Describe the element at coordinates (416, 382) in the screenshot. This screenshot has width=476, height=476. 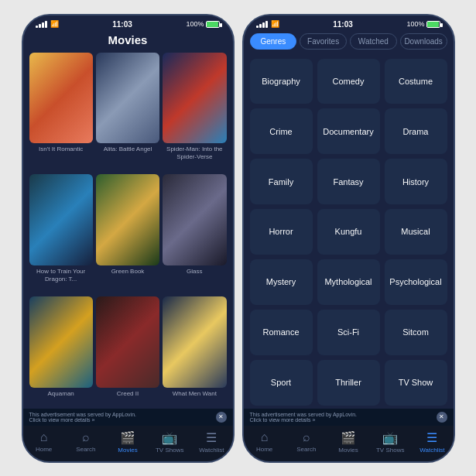
I see `genre-tv-show: TV Show` at that location.